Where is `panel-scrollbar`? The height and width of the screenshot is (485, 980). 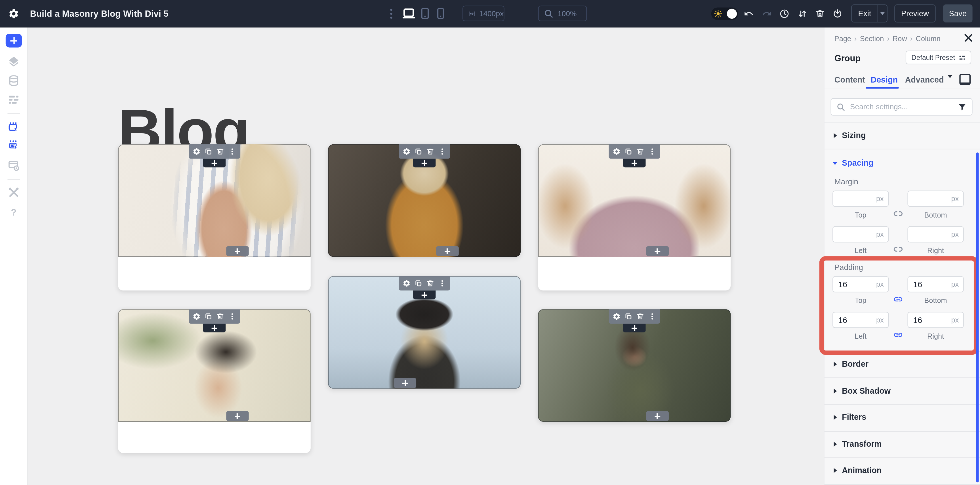 panel-scrollbar is located at coordinates (978, 317).